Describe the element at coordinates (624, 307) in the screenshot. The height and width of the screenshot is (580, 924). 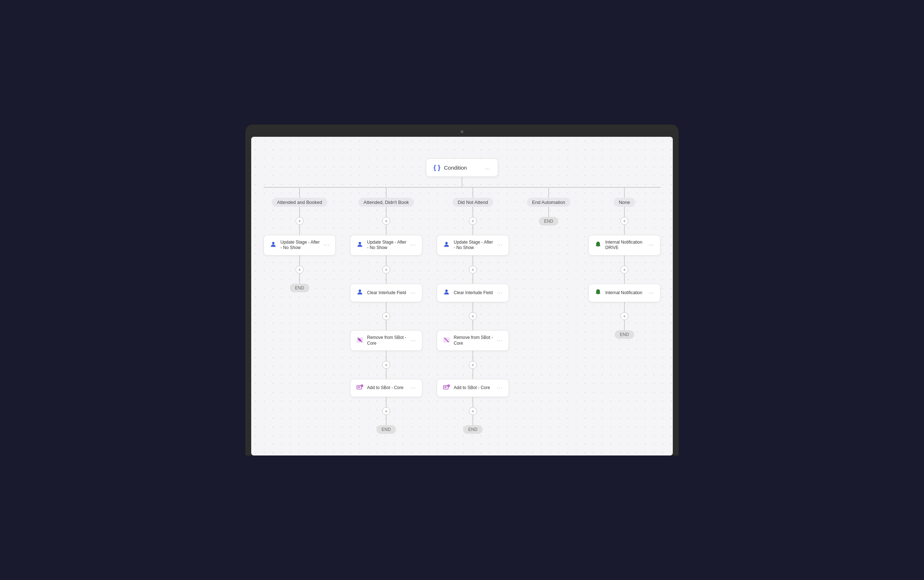
I see `b5-v6` at that location.